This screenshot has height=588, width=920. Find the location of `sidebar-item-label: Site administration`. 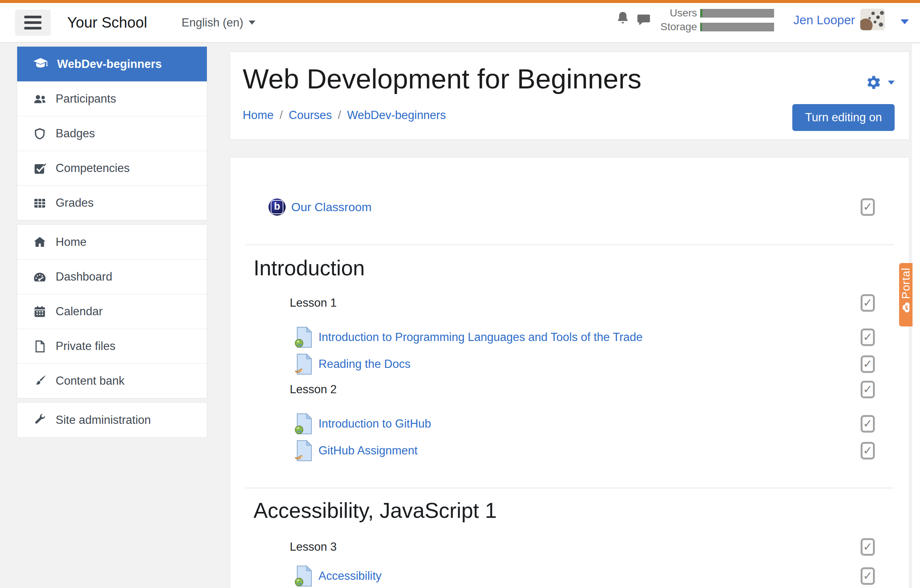

sidebar-item-label: Site administration is located at coordinates (103, 420).